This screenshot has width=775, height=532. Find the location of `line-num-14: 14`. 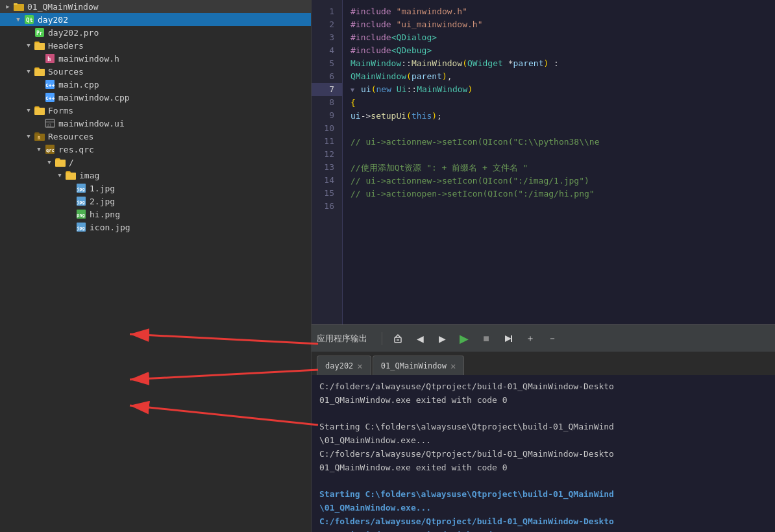

line-num-14: 14 is located at coordinates (327, 180).